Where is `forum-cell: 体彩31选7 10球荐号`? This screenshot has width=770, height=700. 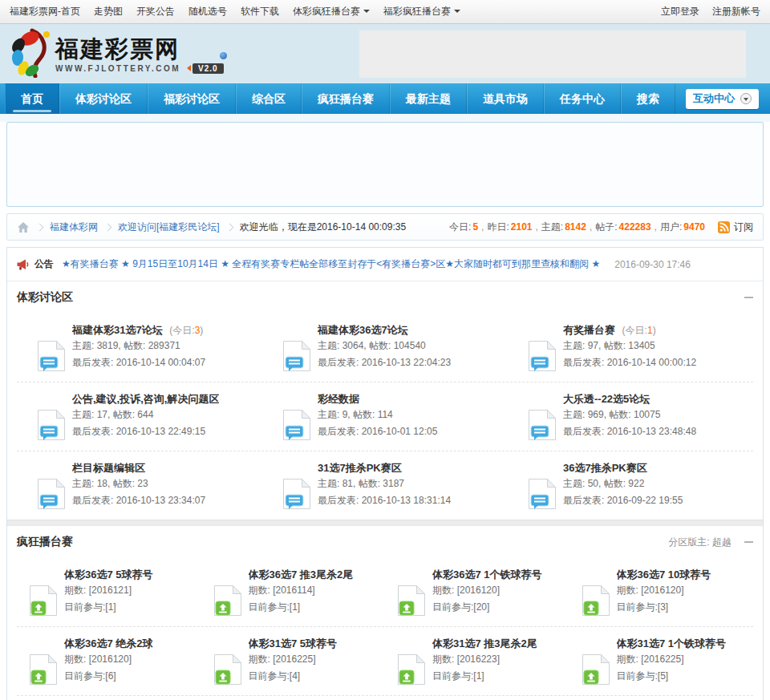 forum-cell: 体彩31选7 10球荐号 is located at coordinates (109, 698).